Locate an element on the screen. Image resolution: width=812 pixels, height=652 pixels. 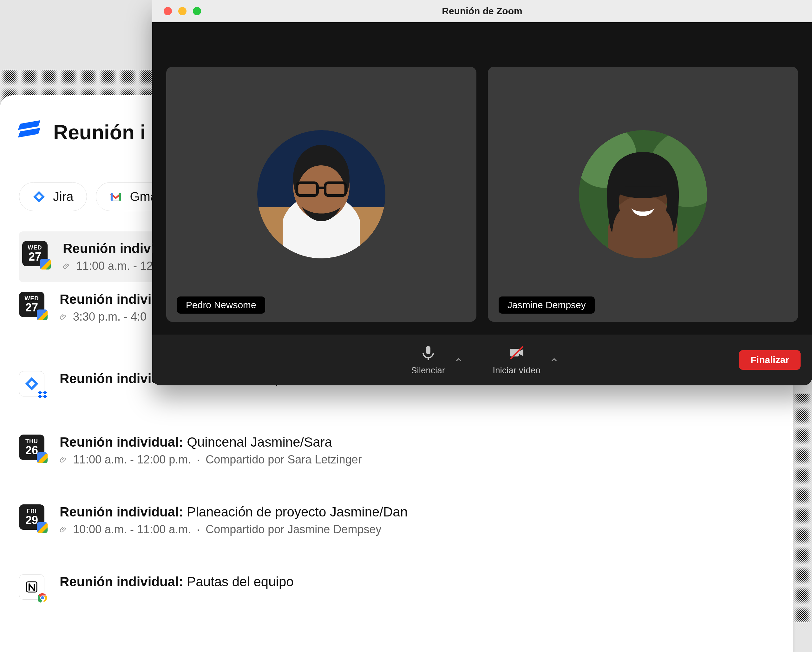
zoom-window-title: Reunión de Zoom is located at coordinates (482, 11).